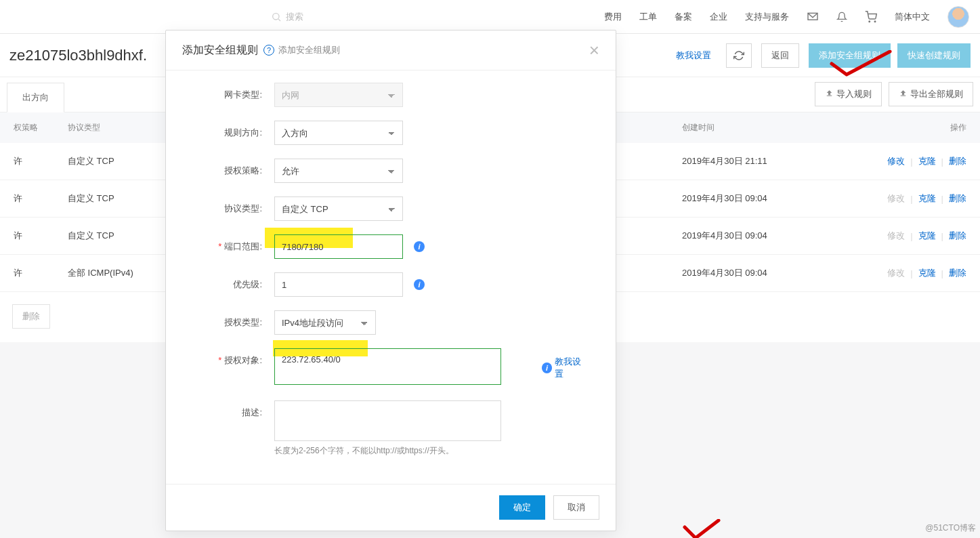 The height and width of the screenshot is (538, 980). I want to click on port-input, so click(339, 247).